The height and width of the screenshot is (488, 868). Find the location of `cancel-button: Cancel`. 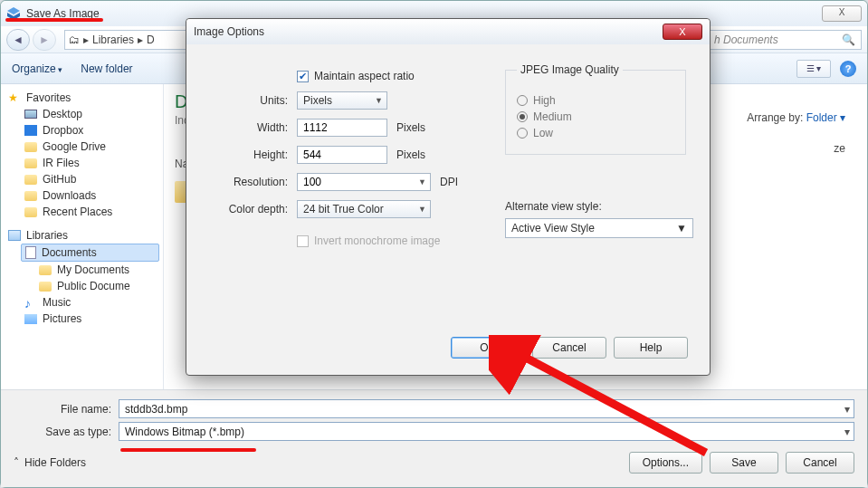

cancel-button: Cancel is located at coordinates (820, 463).